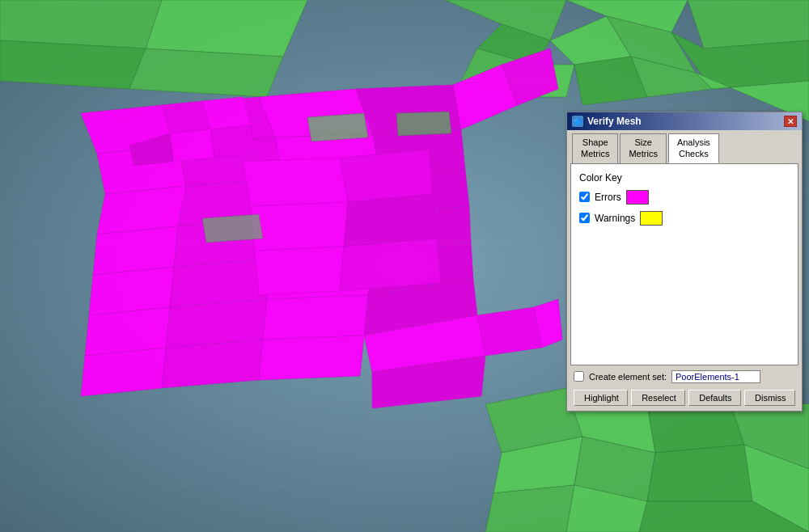  What do you see at coordinates (659, 398) in the screenshot?
I see `reselect-button: Reselect` at bounding box center [659, 398].